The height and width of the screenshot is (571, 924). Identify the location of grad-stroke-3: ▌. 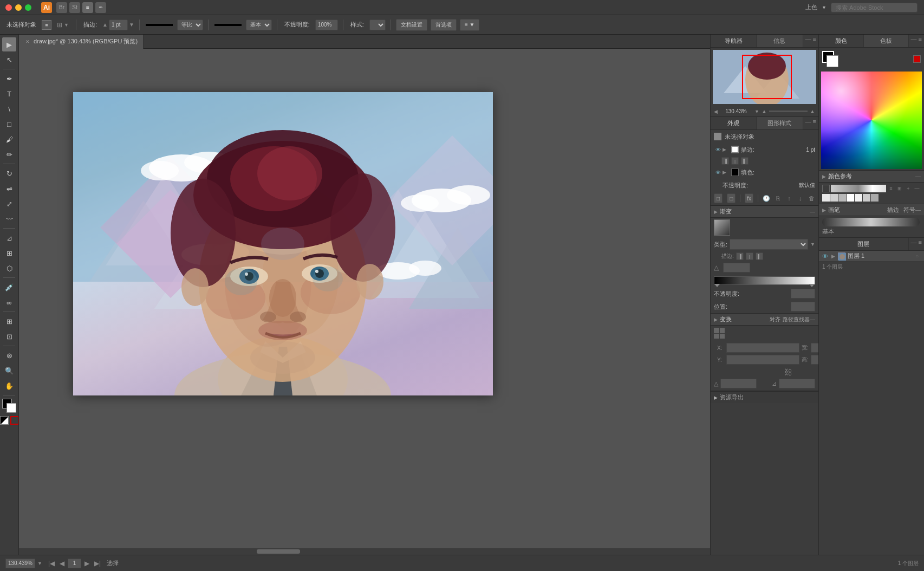
(759, 256).